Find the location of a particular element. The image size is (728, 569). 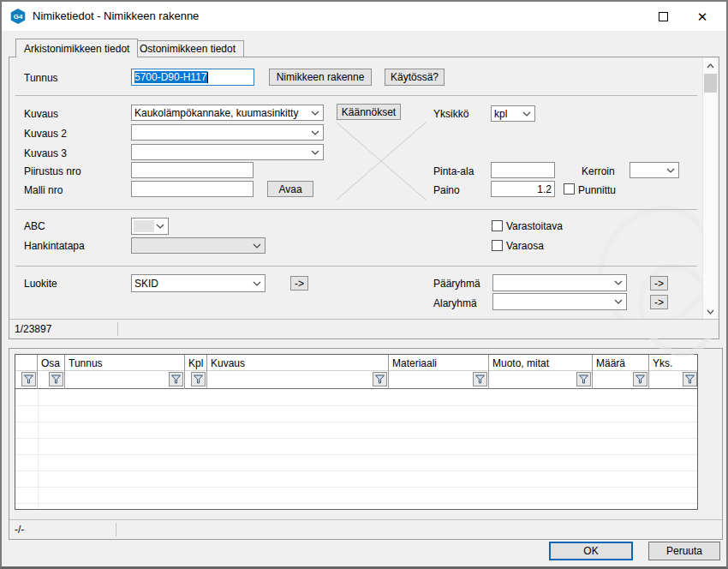

grid-header: OsaTunnusKplKuvausMateriaaliMuoto, mitat… is located at coordinates (356, 372).